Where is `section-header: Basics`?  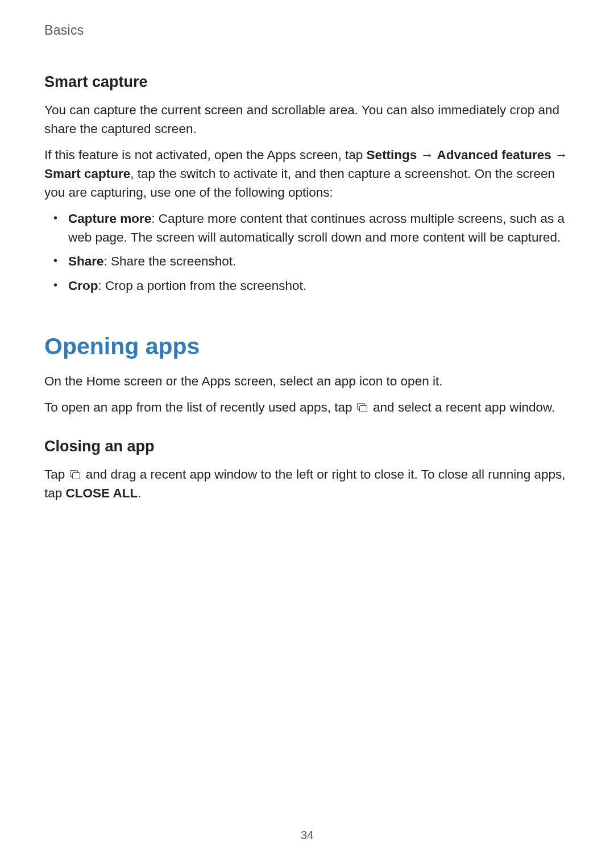
section-header: Basics is located at coordinates (307, 31).